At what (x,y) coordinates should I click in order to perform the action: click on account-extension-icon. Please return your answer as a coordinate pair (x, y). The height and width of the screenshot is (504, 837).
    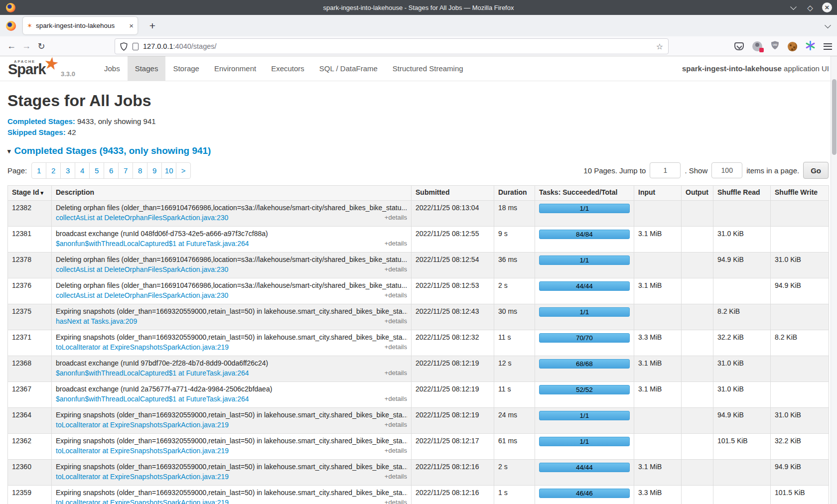
    Looking at the image, I should click on (757, 46).